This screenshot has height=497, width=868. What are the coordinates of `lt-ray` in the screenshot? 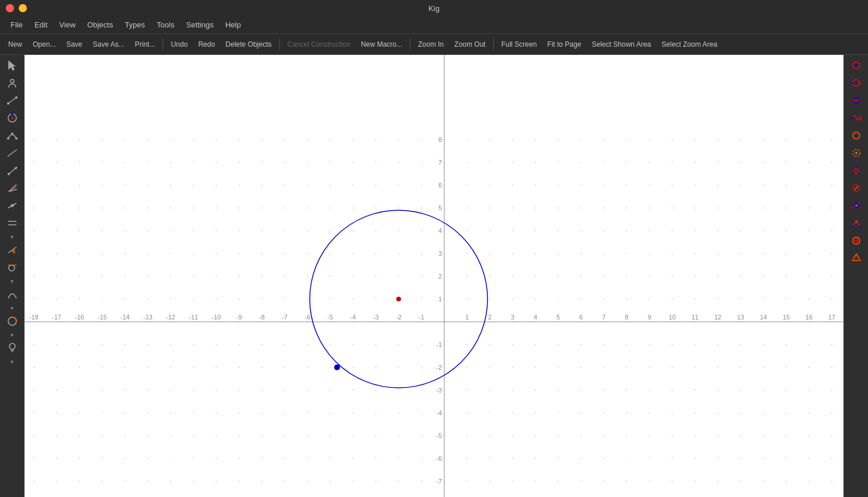 It's located at (12, 171).